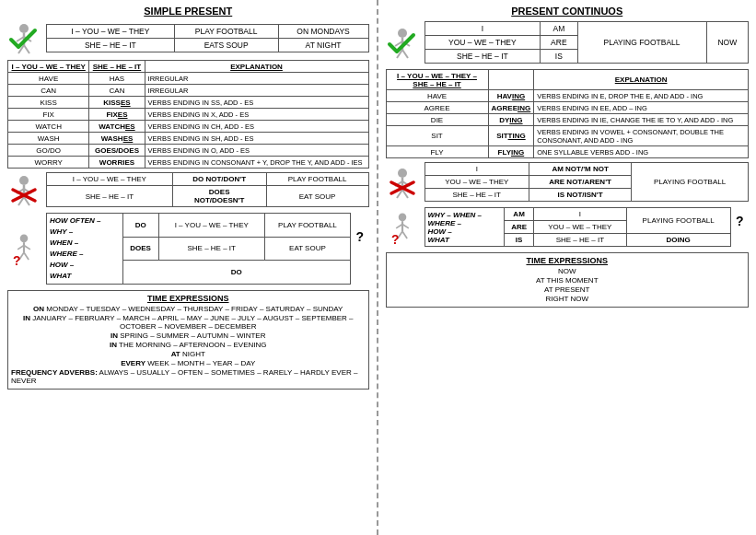 Image resolution: width=756 pixels, height=535 pixels. Describe the element at coordinates (117, 66) in the screenshot. I see `conj-header: SHE – HE – IT` at that location.